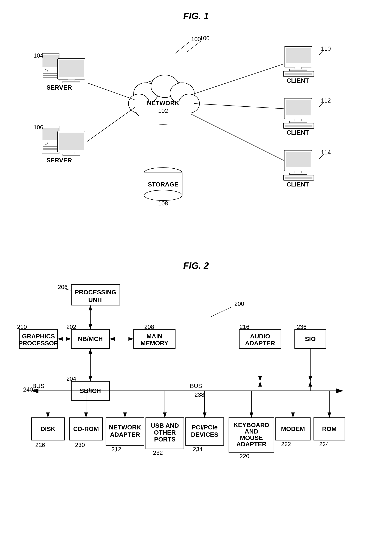  Describe the element at coordinates (310, 339) in the screenshot. I see `svg-text: SIO` at that location.